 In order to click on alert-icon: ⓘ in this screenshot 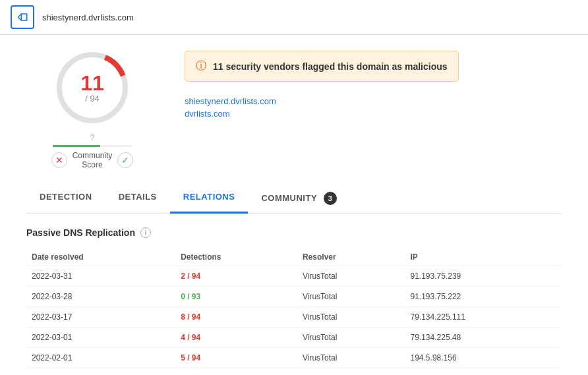, I will do `click(201, 66)`.